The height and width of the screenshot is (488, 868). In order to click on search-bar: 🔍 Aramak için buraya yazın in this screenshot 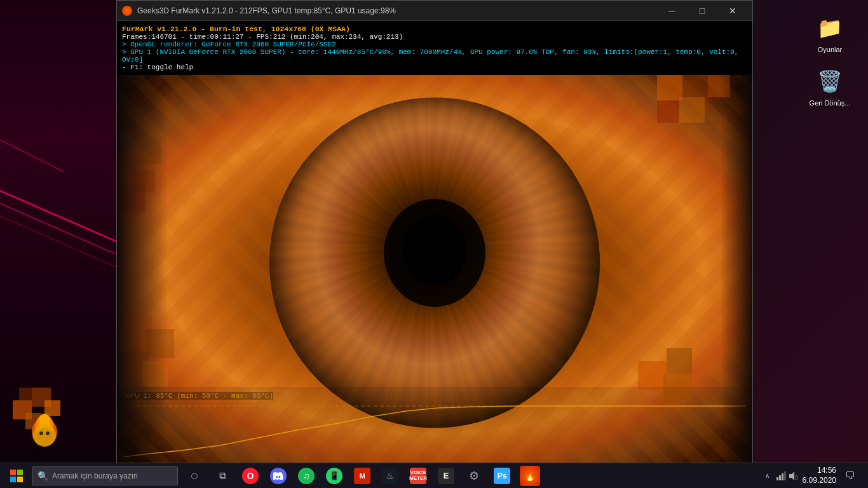, I will do `click(105, 476)`.